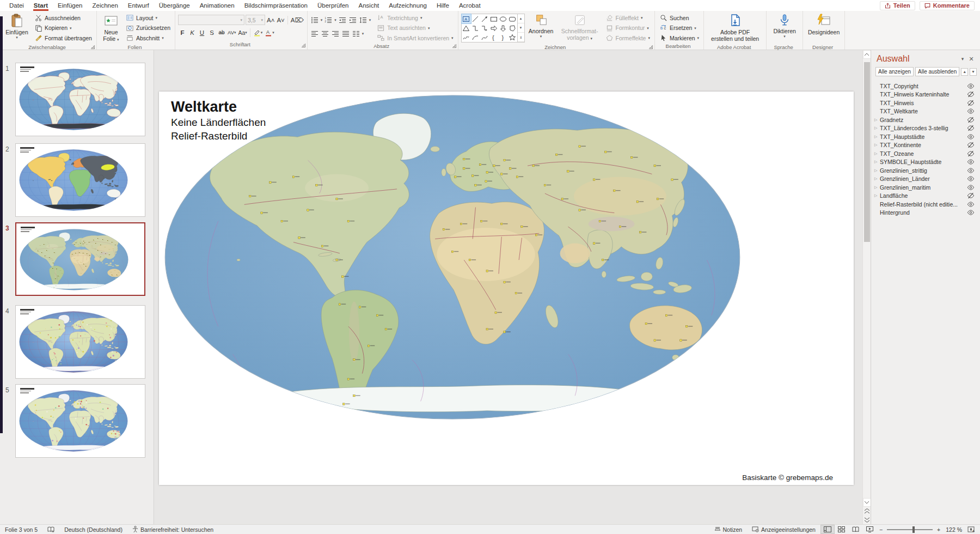  I want to click on format-painter-button: Format übertragen, so click(63, 38).